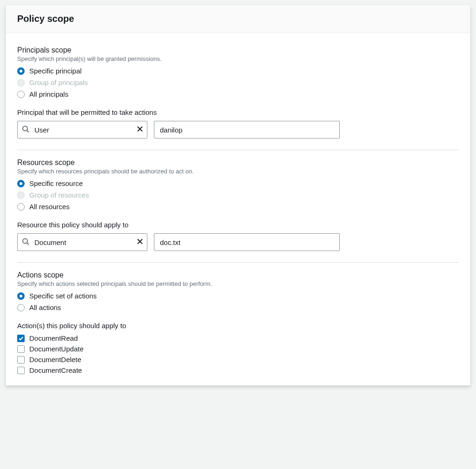 The height and width of the screenshot is (469, 476). I want to click on resource-type-input, so click(82, 242).